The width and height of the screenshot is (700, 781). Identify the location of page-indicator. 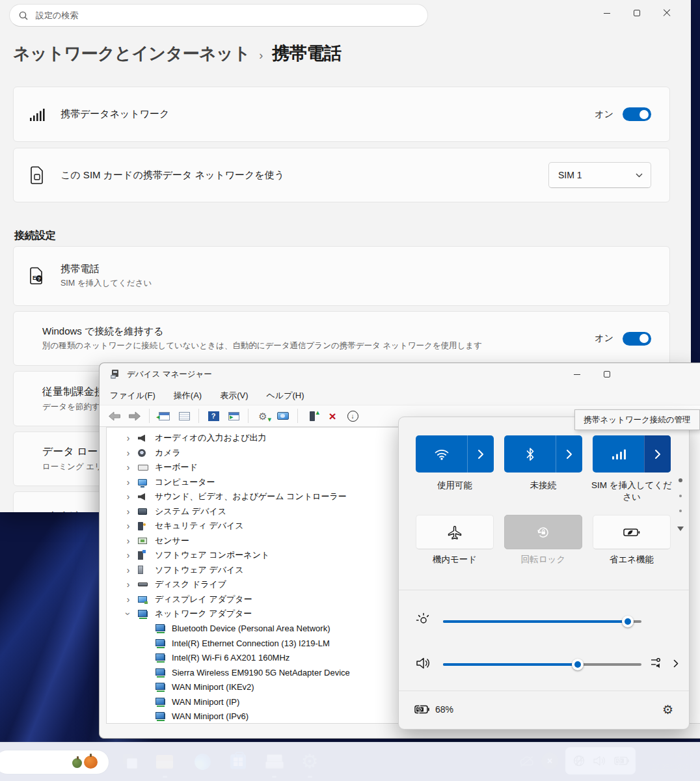
(680, 505).